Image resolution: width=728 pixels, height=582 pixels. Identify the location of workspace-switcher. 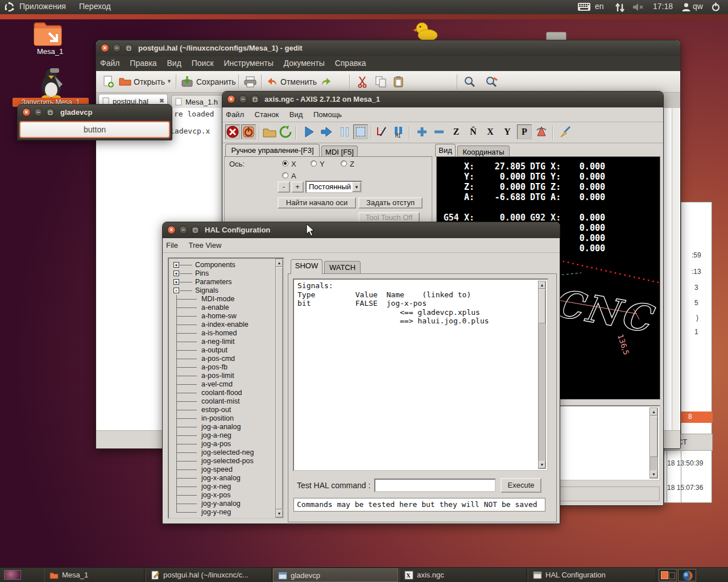
(668, 575).